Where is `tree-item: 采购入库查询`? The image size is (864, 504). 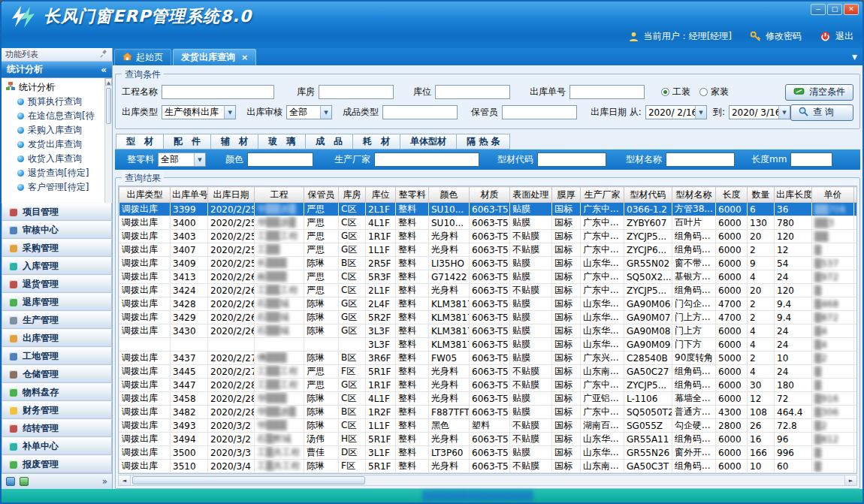
tree-item: 采购入库查询 is located at coordinates (54, 131).